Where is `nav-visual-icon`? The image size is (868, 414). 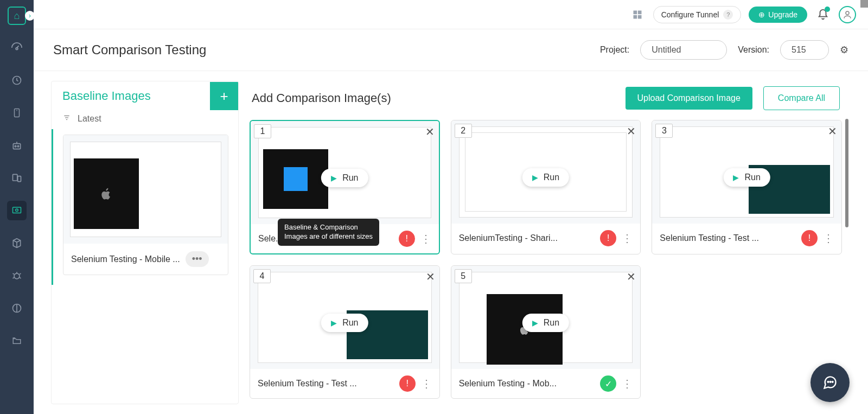
nav-visual-icon is located at coordinates (17, 211).